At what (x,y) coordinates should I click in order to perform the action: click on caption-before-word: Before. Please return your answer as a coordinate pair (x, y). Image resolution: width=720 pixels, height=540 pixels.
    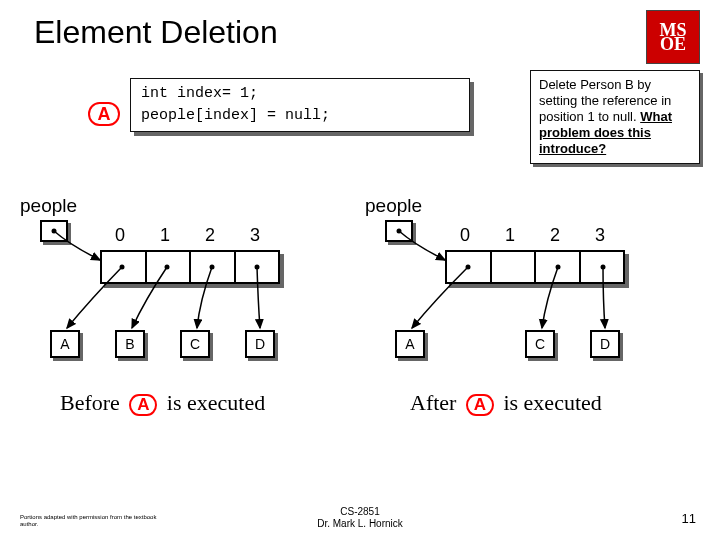
    Looking at the image, I should click on (90, 402).